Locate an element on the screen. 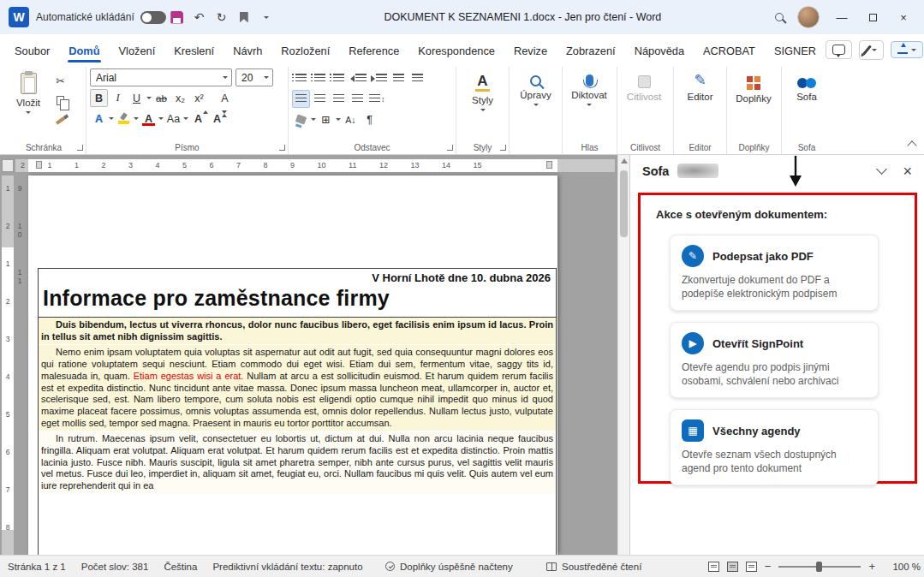 Image resolution: width=924 pixels, height=577 pixels. bullets-button is located at coordinates (301, 79).